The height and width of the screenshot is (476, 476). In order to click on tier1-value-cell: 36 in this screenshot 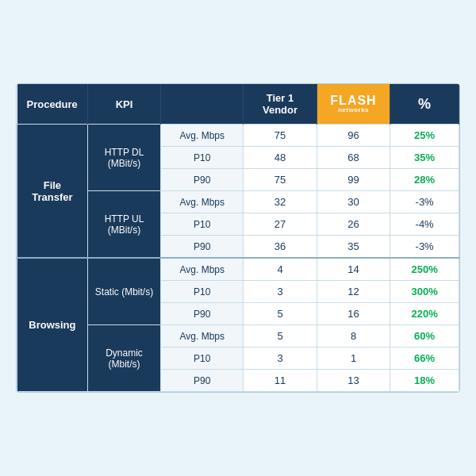, I will do `click(280, 248)`.